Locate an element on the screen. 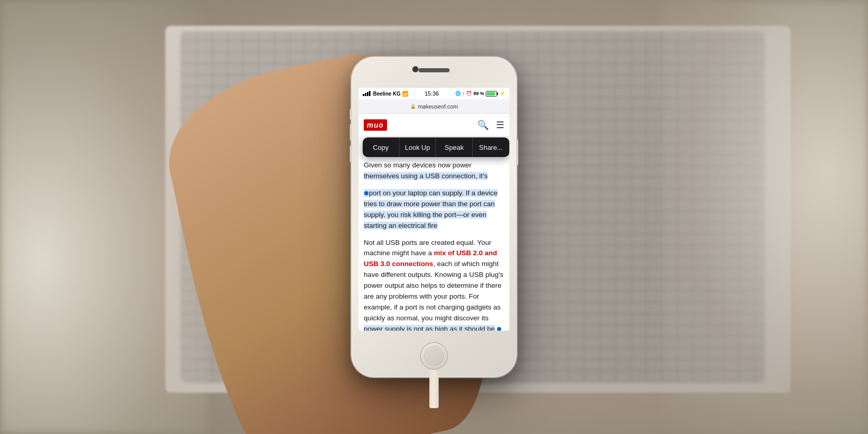 The width and height of the screenshot is (868, 434). selected-text-1: themselves using a USB connection, it's is located at coordinates (426, 176).